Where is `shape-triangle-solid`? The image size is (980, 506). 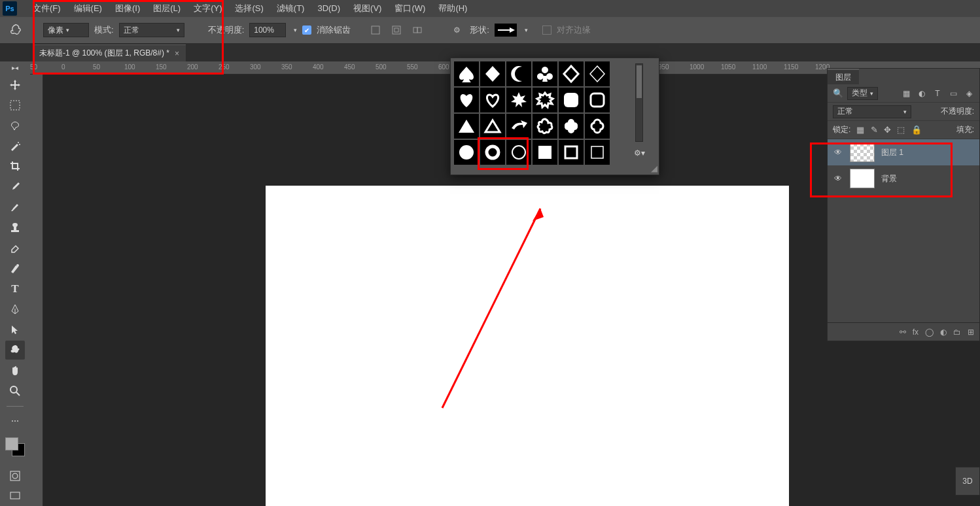
shape-triangle-solid is located at coordinates (466, 126).